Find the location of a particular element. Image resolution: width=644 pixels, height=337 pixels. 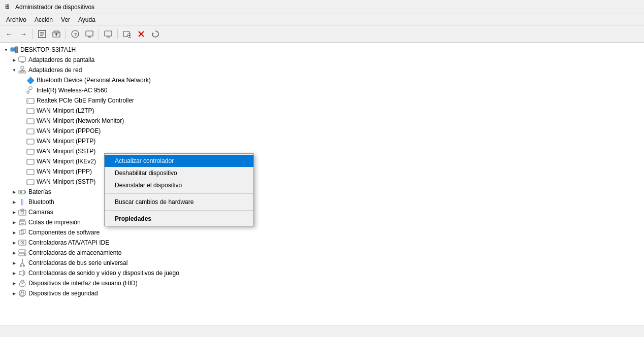

label-adaptadores-red: Adaptadores de red is located at coordinates (55, 70).